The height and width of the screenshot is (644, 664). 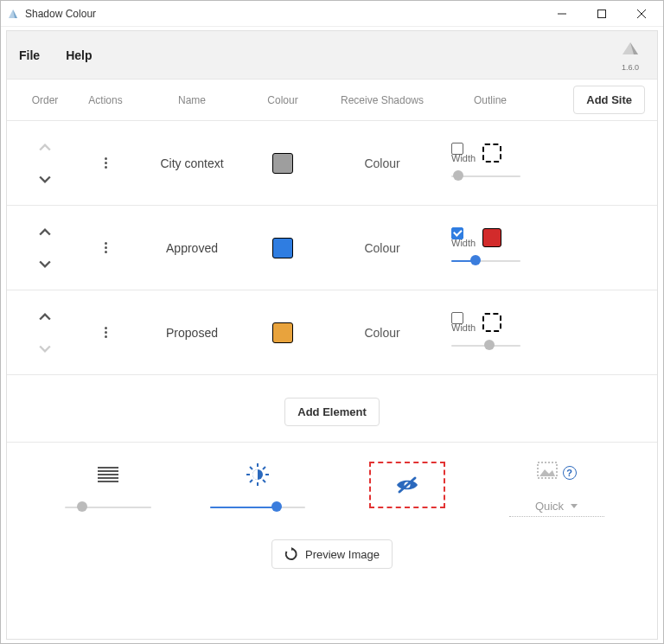 I want to click on help-icon: ?, so click(x=570, y=473).